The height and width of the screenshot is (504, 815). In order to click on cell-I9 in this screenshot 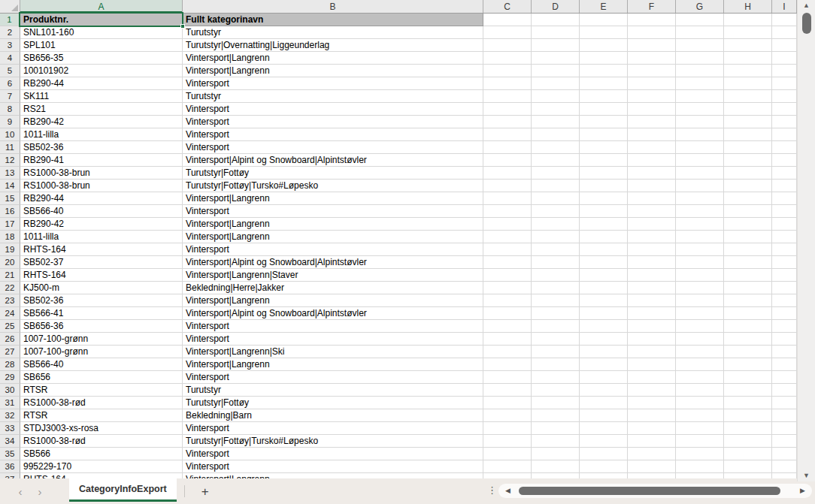, I will do `click(785, 122)`.